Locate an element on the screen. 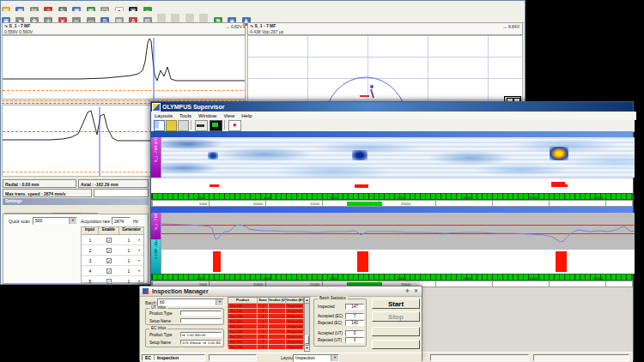  stat-label: Accepted (EC) is located at coordinates (330, 317).